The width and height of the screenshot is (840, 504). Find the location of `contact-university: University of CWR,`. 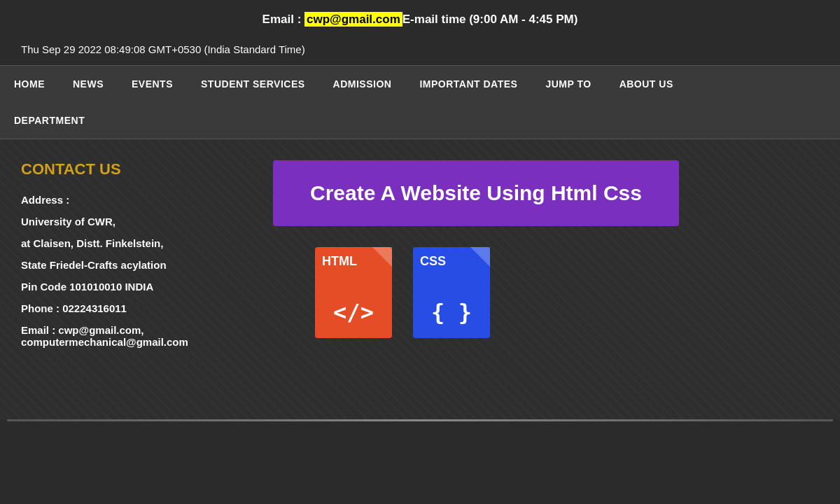

contact-university: University of CWR, is located at coordinates (133, 221).